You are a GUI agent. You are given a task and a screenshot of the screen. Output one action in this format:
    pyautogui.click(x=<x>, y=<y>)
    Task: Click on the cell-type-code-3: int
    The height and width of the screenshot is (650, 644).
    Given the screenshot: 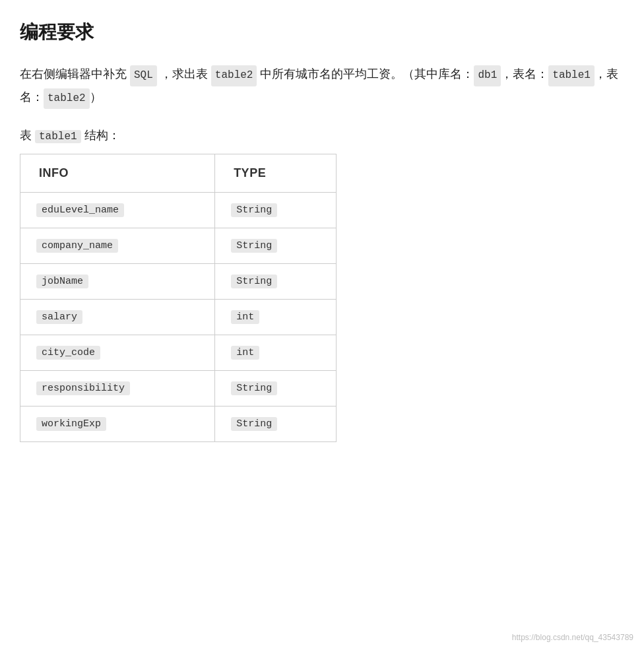 What is the action you would take?
    pyautogui.click(x=245, y=317)
    